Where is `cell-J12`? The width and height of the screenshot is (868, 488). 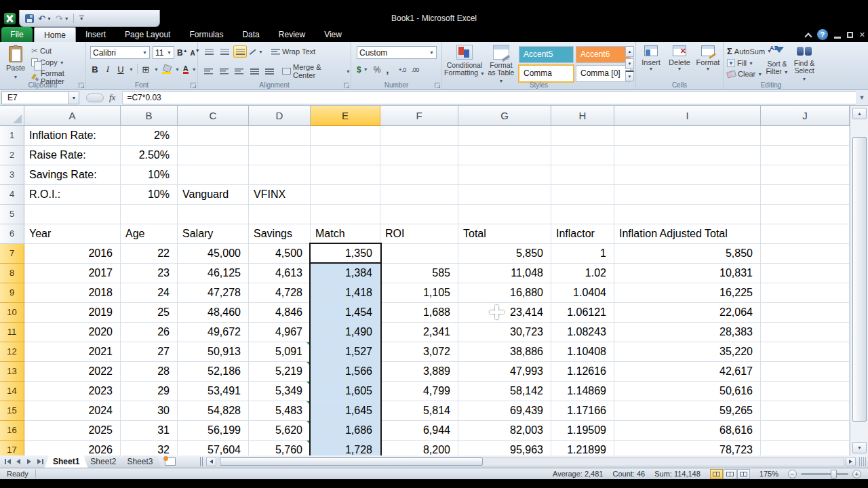 cell-J12 is located at coordinates (806, 352).